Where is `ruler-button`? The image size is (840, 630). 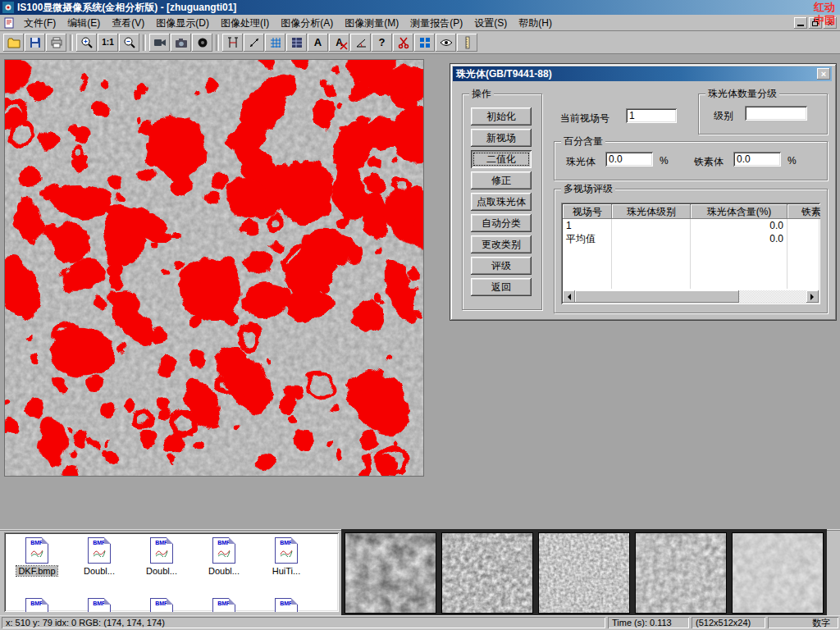
ruler-button is located at coordinates (468, 43).